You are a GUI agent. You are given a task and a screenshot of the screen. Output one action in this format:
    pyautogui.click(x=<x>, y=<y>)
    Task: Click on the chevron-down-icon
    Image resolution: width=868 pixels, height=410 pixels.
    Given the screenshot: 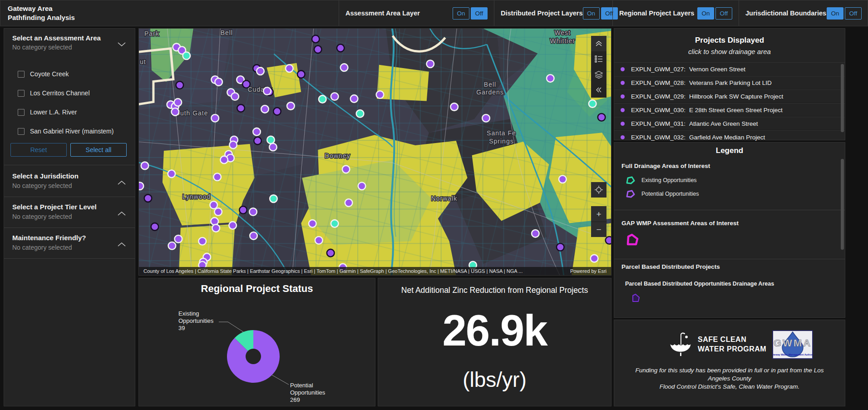 What is the action you would take?
    pyautogui.click(x=122, y=43)
    